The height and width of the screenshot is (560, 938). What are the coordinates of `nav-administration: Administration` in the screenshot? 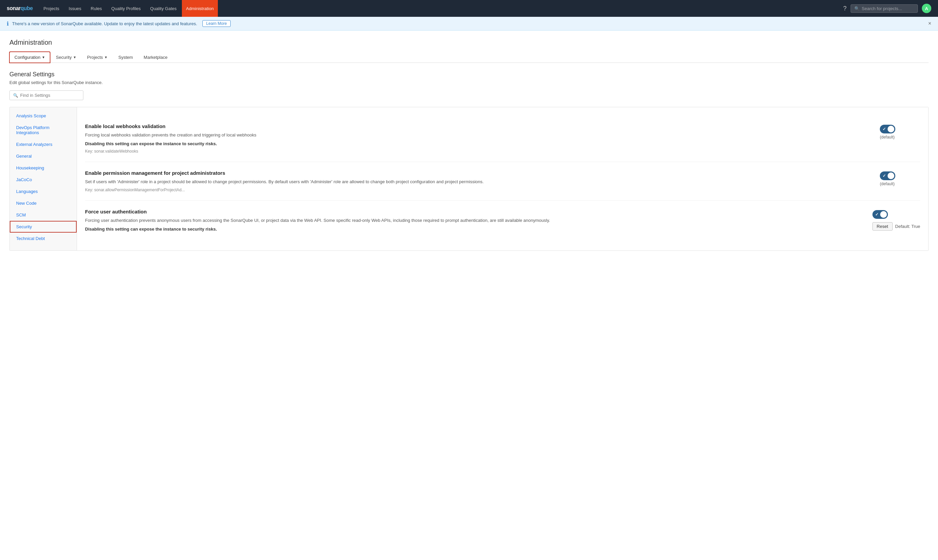 It's located at (200, 8).